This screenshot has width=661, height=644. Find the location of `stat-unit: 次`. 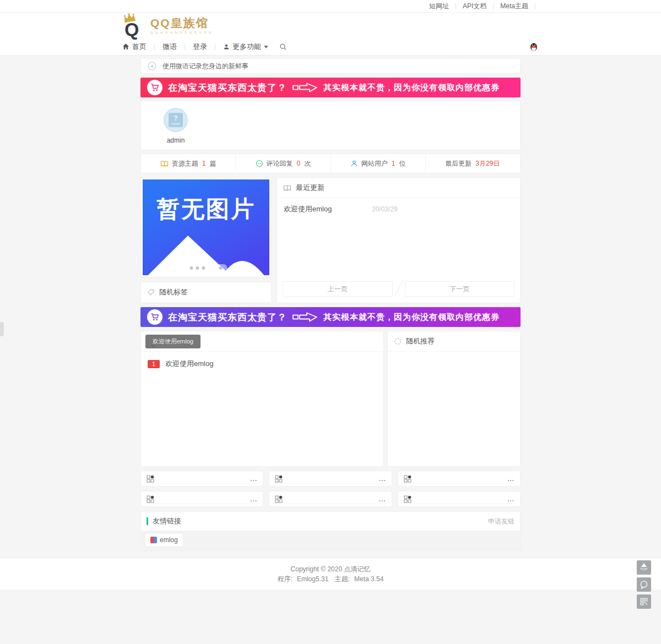

stat-unit: 次 is located at coordinates (307, 164).